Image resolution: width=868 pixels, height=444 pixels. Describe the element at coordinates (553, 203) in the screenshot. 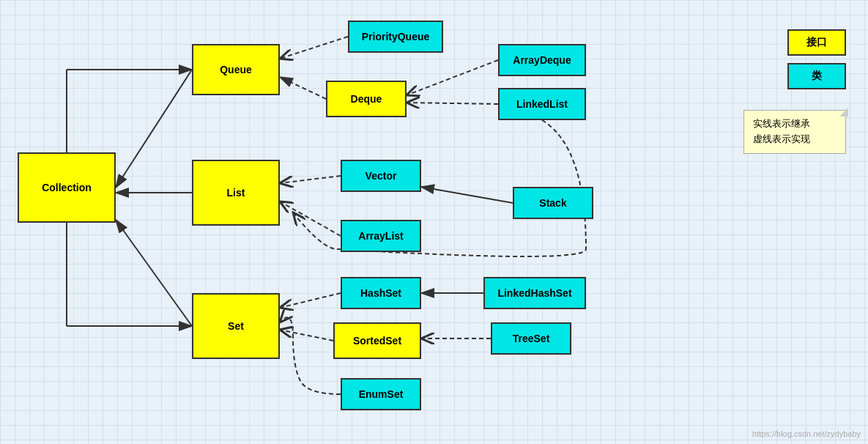

I see `node-stack: Stack` at that location.